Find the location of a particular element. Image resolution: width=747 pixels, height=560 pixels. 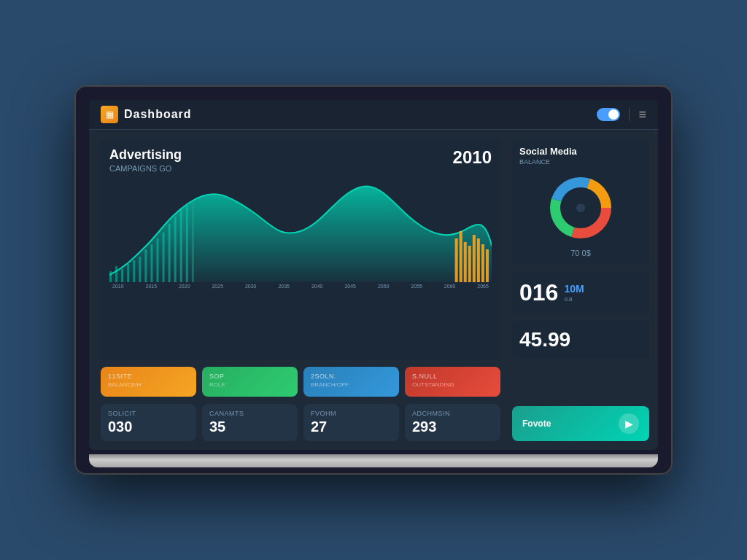

numeric-desc: 0.8 is located at coordinates (573, 299).